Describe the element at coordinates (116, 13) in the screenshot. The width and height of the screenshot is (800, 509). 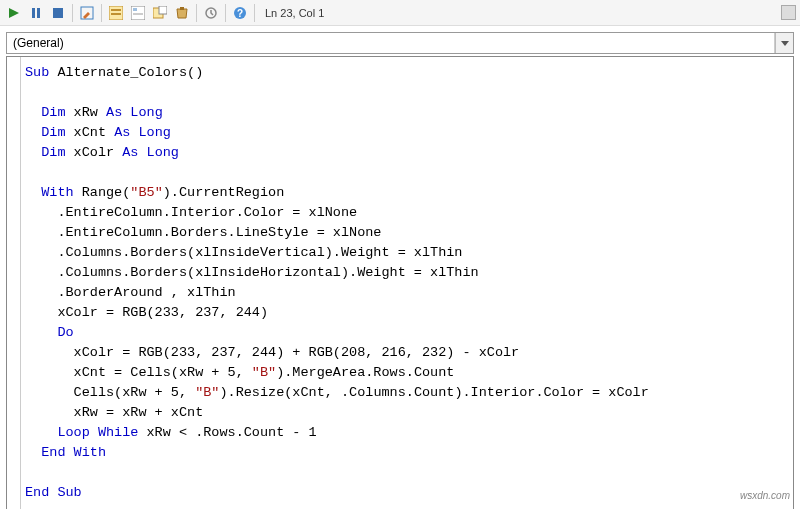
I see `project-explorer-icon` at that location.